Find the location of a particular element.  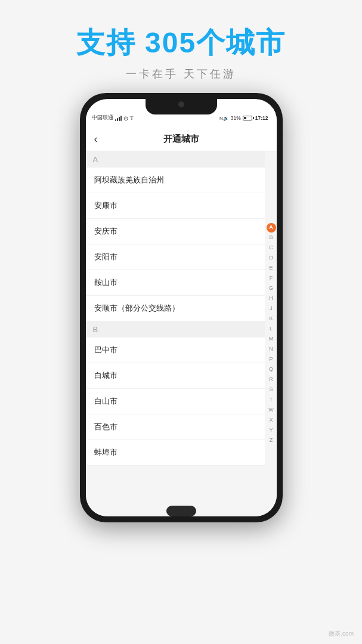

carrier-label: 中国联通 is located at coordinates (103, 118).